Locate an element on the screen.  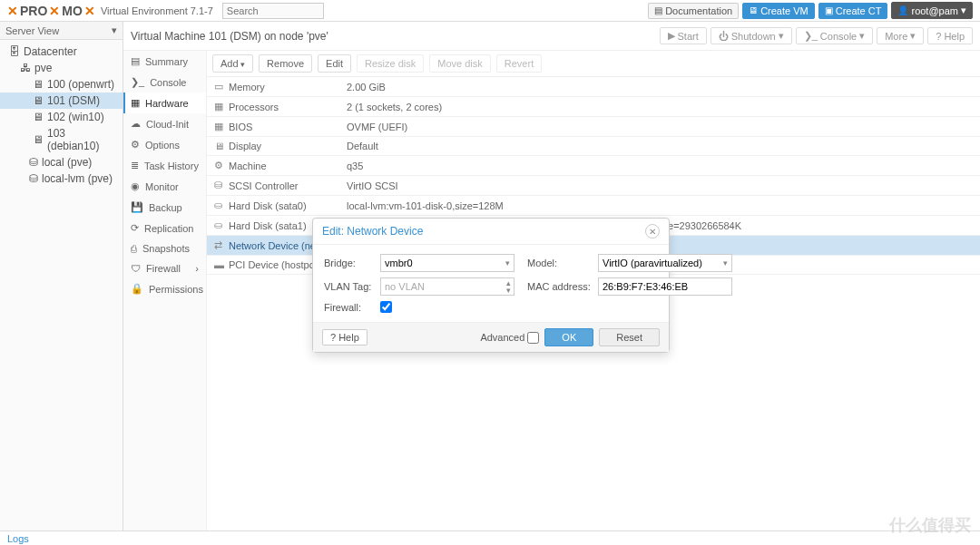
subnav-backup: 💾Backup is located at coordinates (165, 207).